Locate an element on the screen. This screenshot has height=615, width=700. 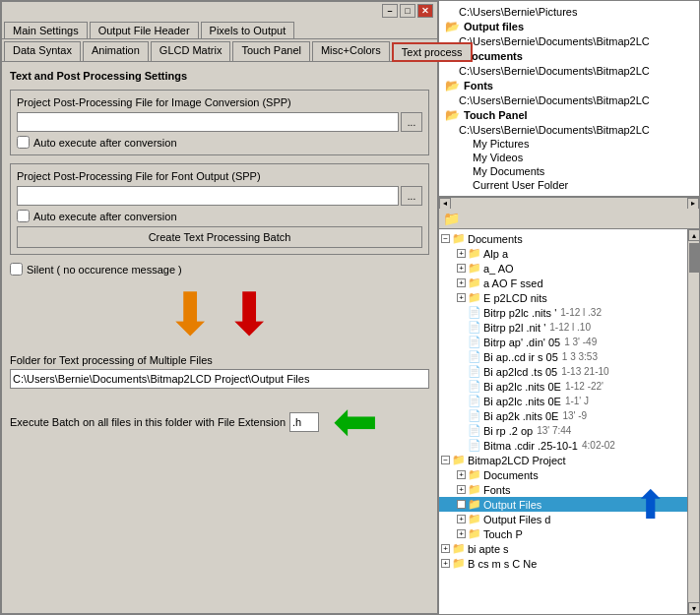
execute-row: Execute Batch on all files in this folde… is located at coordinates (220, 421).